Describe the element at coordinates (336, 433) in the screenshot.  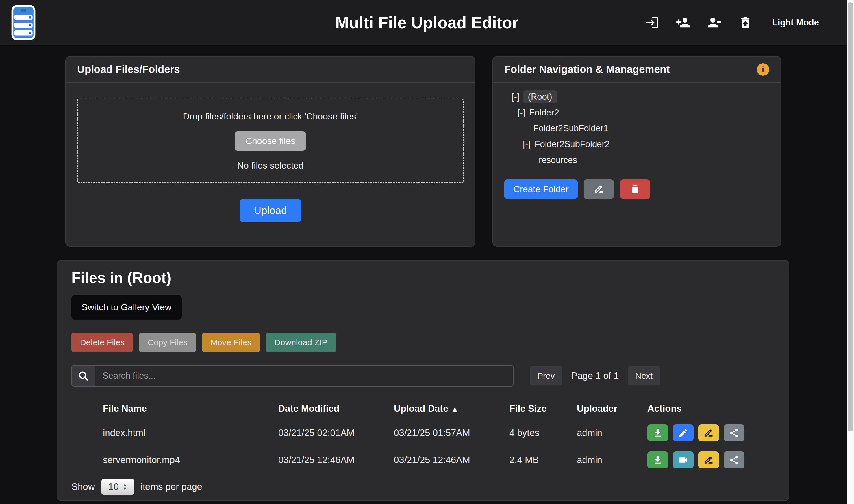
I see `date-modified-cell: 03/21/25 02:01AM` at that location.